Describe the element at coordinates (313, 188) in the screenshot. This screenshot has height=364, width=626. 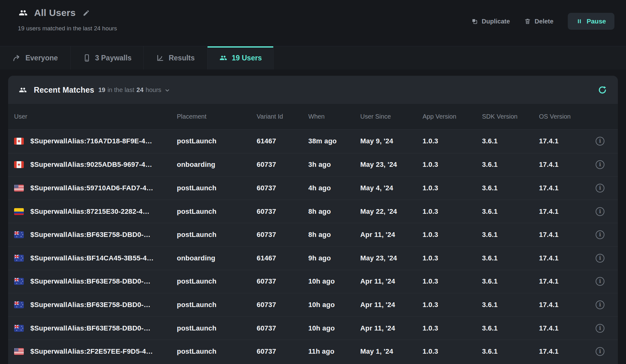
I see `table-row: $SuperwallAlias:59710AD6-FAD7-4… postLau…` at that location.